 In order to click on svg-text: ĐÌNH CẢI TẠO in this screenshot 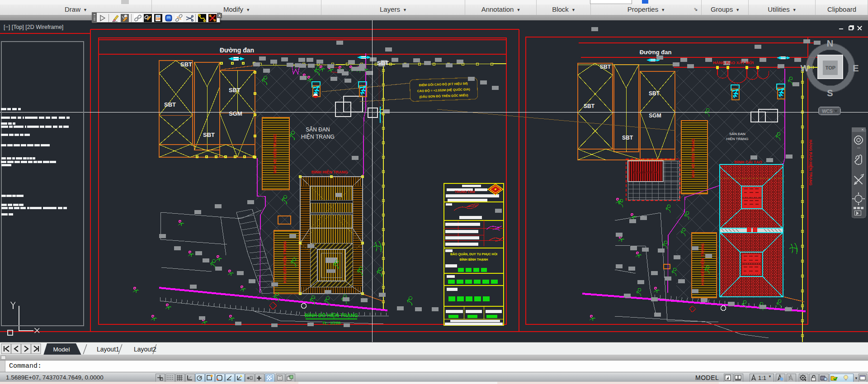, I will do `click(748, 162)`.